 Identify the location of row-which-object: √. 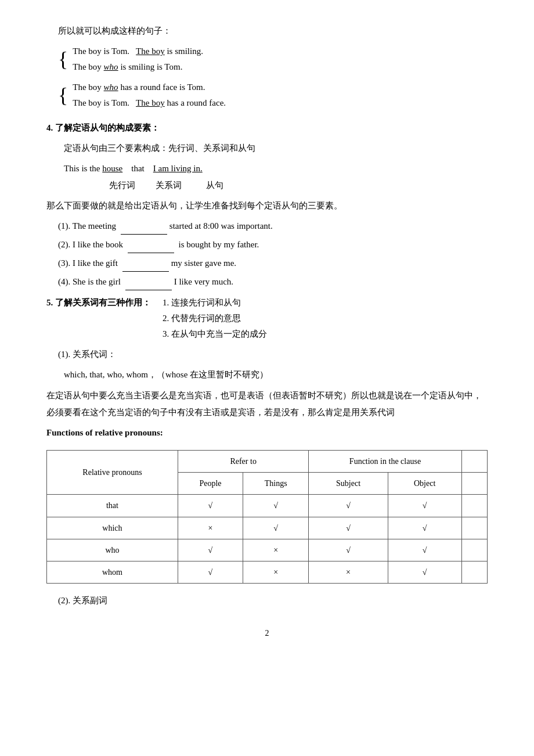
(425, 528).